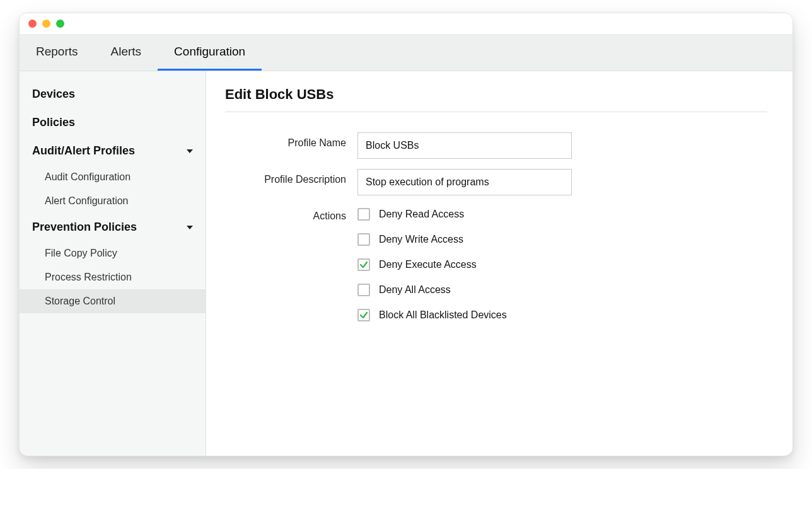 The image size is (812, 508). Describe the element at coordinates (364, 315) in the screenshot. I see `checkbox-block-all-blacklisted-devices` at that location.